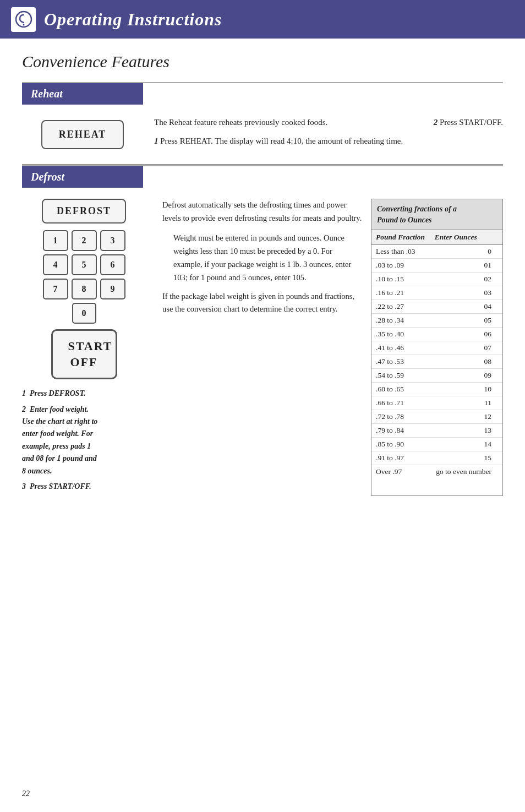 This screenshot has width=525, height=812. I want to click on reheat-left-panel: REHEAT, so click(83, 134).